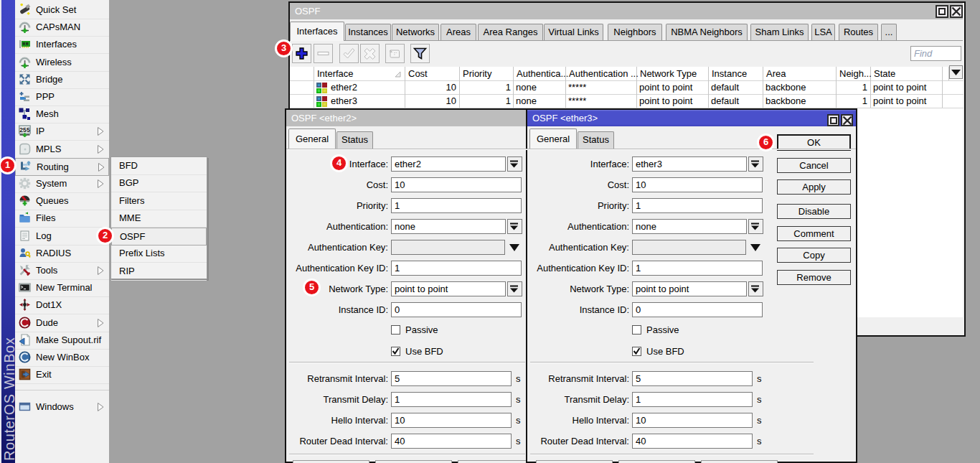  I want to click on svg-text: 255, so click(24, 130).